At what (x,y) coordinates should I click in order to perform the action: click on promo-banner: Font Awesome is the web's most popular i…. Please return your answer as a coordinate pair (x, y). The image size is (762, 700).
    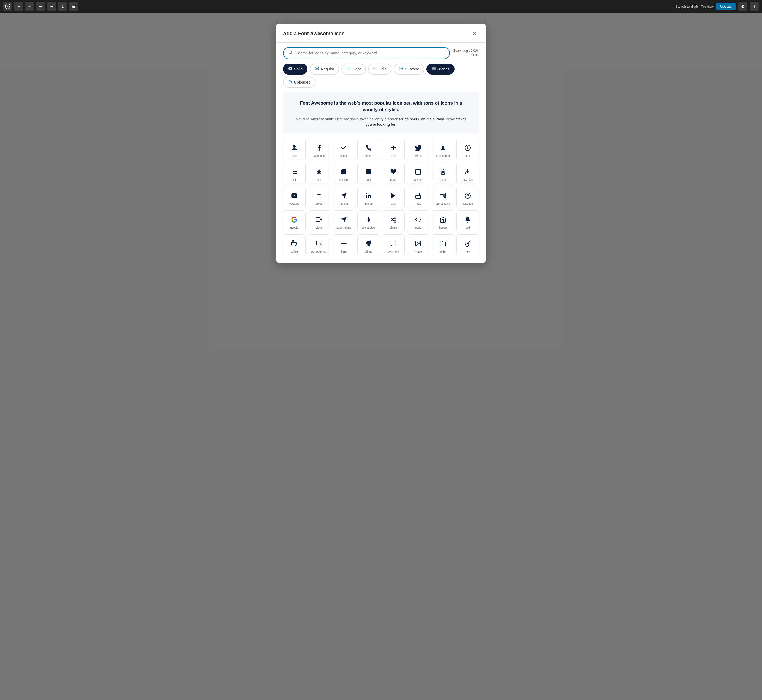
    Looking at the image, I should click on (381, 113).